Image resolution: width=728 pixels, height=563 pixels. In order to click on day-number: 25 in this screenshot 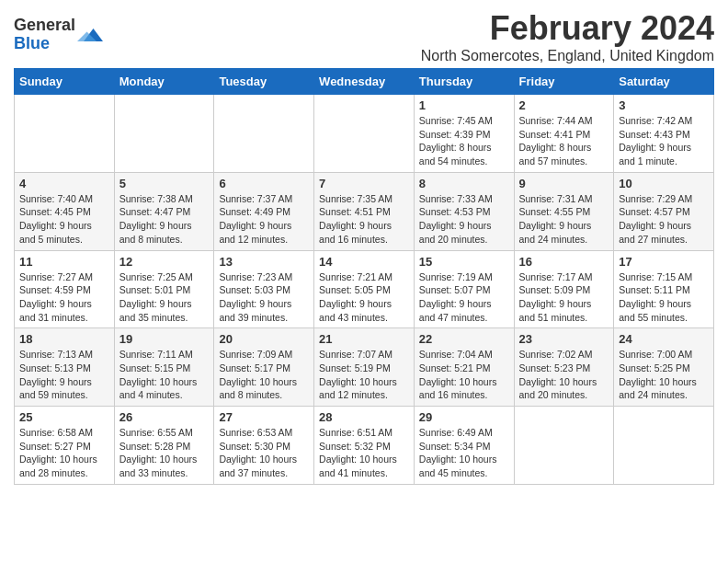, I will do `click(64, 418)`.